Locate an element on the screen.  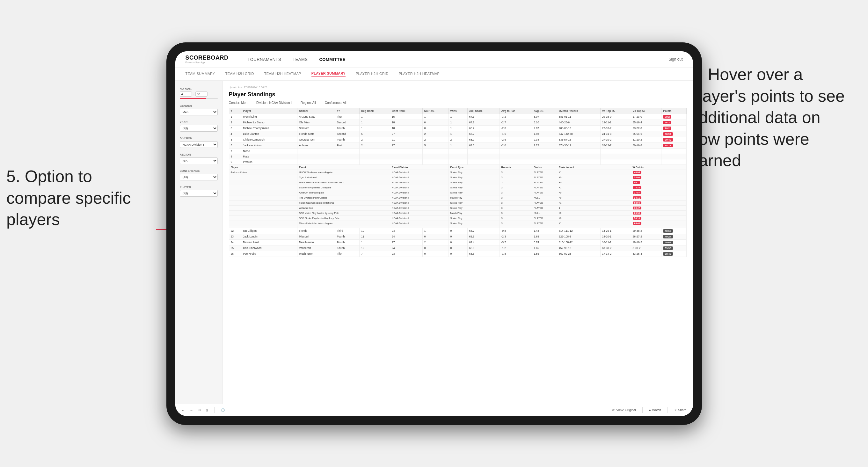
sub-nav-team-summary: TEAM SUMMARY is located at coordinates (200, 74).